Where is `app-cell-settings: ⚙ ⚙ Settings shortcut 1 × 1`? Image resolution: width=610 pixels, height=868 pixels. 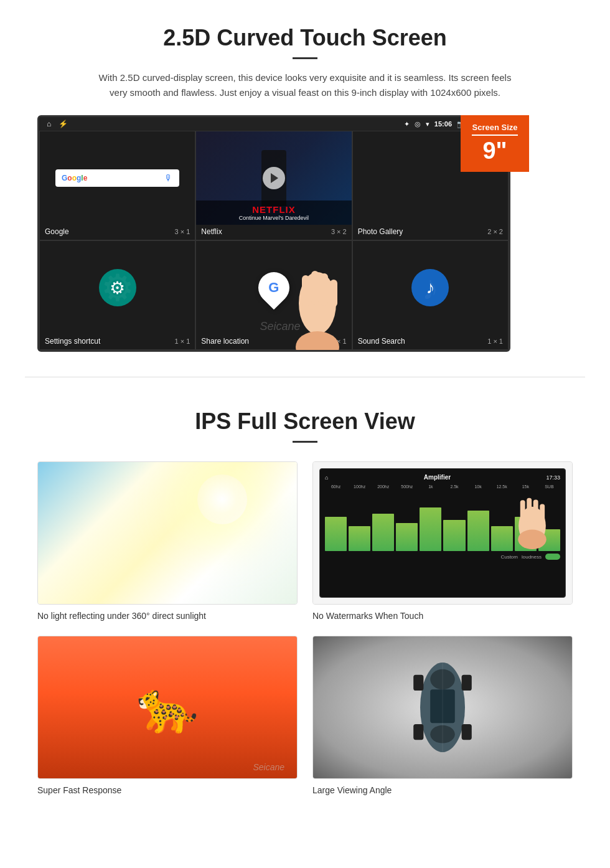
app-cell-settings: ⚙ ⚙ Settings shortcut 1 × 1 is located at coordinates (117, 295).